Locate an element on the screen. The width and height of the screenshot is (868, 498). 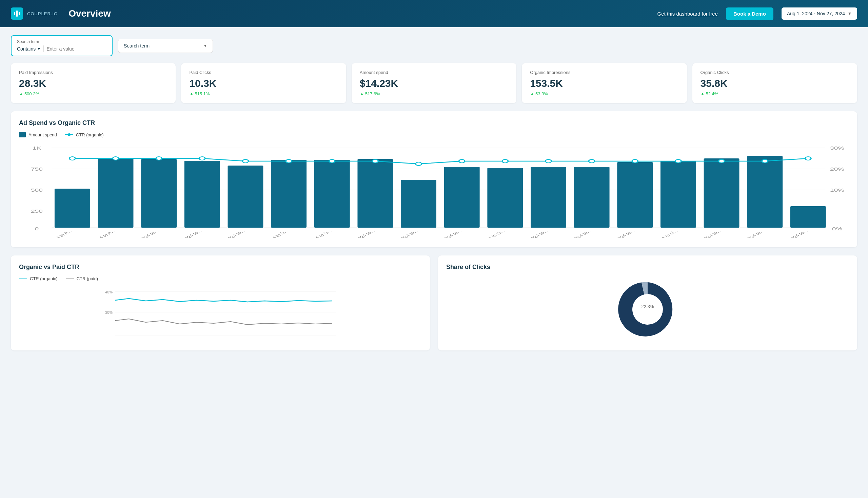
svg-text: Nov 4, 2024 to N... is located at coordinates (659, 233).